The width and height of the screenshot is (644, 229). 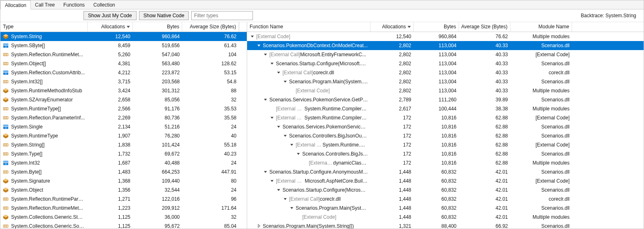 What do you see at coordinates (123, 172) in the screenshot?
I see `types-row: System.Byte[]1,483664,253447.91` at bounding box center [123, 172].